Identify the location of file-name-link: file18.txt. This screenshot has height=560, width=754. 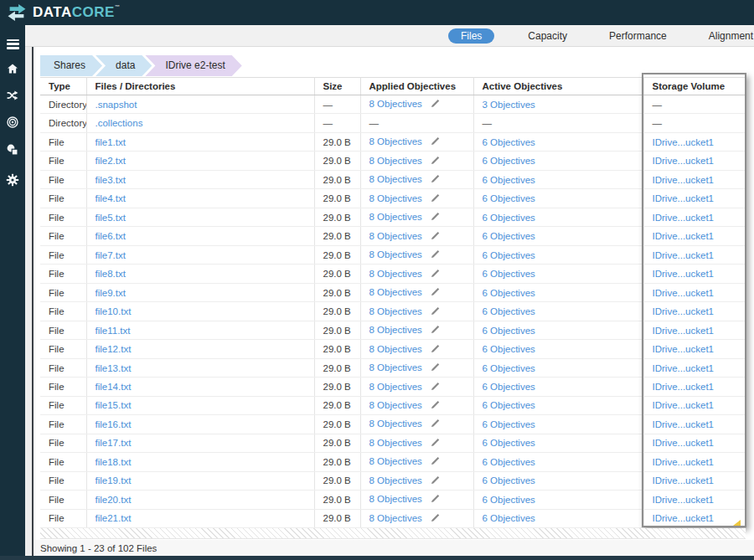
(114, 462).